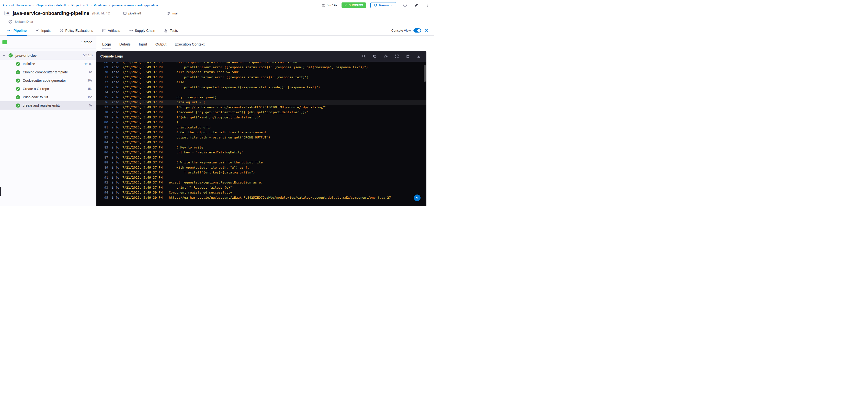 The height and width of the screenshot is (412, 868). I want to click on step-push-code-to-git: Push code to Git15s, so click(48, 97).